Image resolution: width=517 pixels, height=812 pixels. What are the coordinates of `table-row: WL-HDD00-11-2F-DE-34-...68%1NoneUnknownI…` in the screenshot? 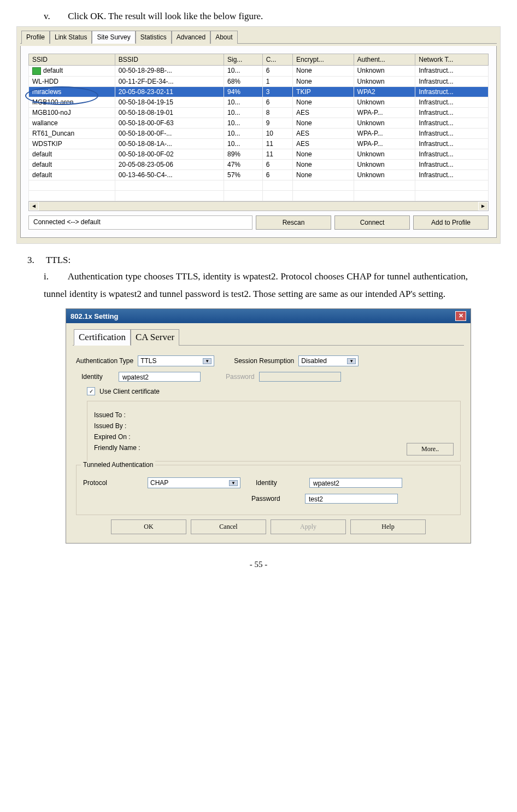 It's located at (259, 81).